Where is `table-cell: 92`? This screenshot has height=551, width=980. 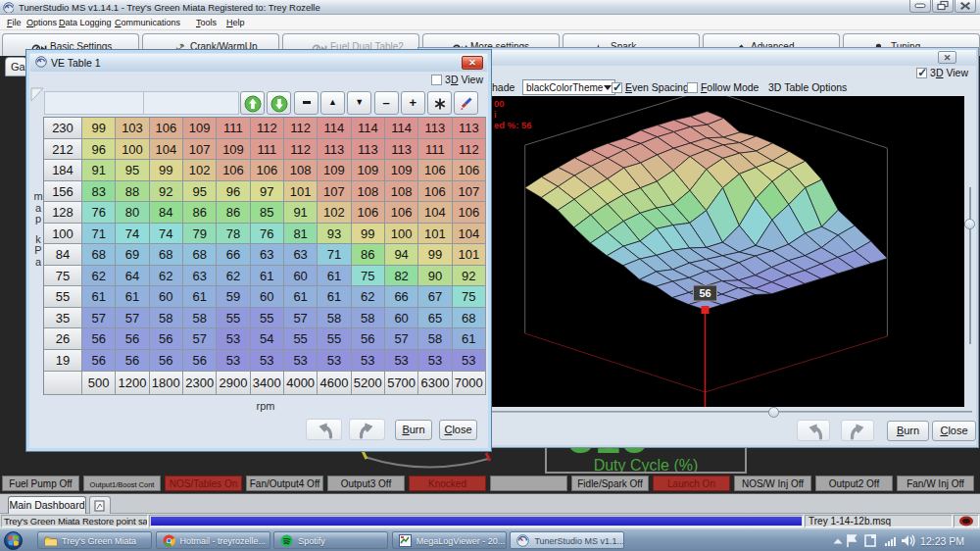 table-cell: 92 is located at coordinates (167, 192).